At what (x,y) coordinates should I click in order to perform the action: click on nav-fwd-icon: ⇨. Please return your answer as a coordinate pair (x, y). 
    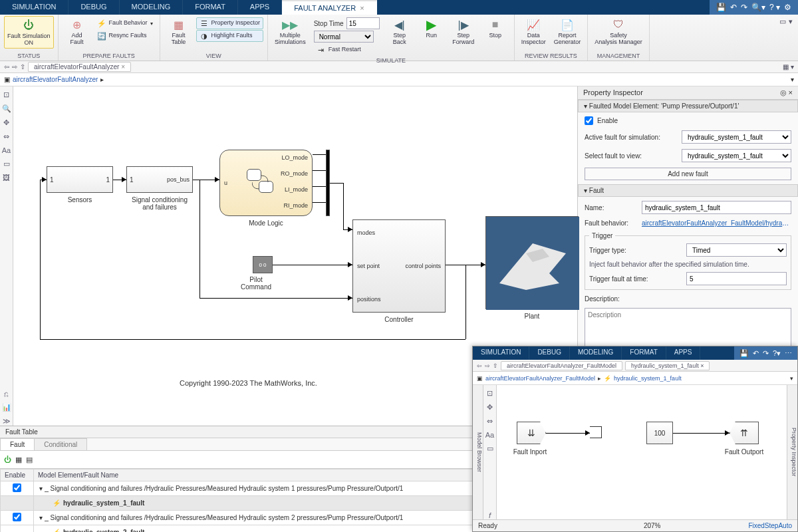
    Looking at the image, I should click on (15, 66).